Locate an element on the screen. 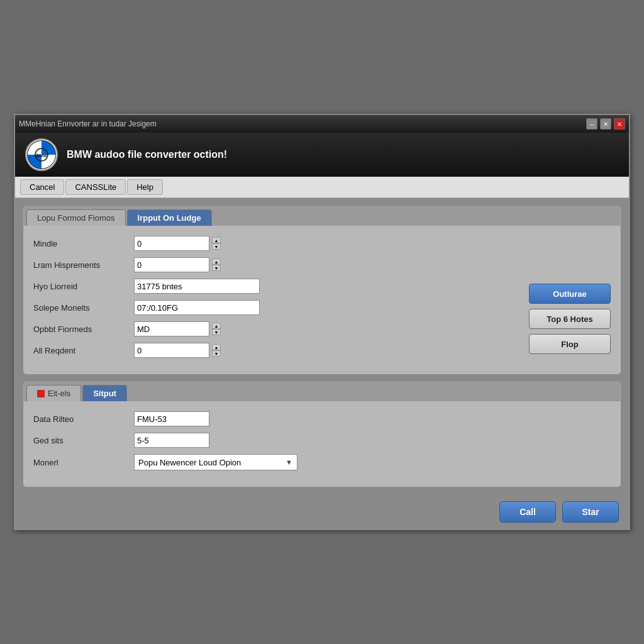 This screenshot has width=644, height=644. window-title: MMeHnian Ennvorter ar in tudar Jesigem is located at coordinates (88, 124).